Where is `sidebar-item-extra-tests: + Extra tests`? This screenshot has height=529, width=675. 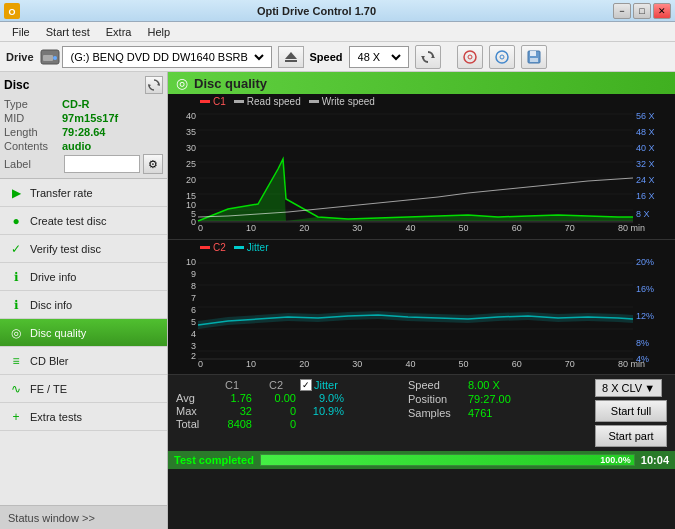
sidebar-item-extra-tests: + Extra tests is located at coordinates (84, 417).